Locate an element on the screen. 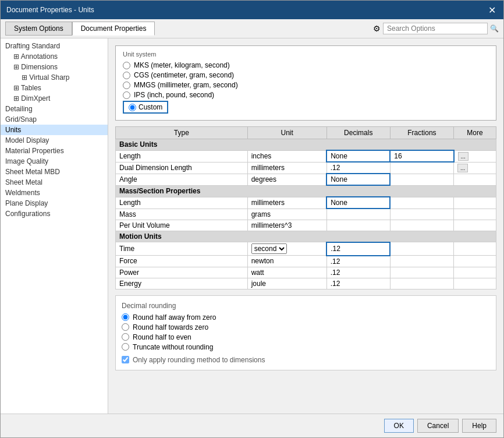 The image size is (504, 438). unit-system-option-cgs: CGS (centimeter, gram, second) is located at coordinates (306, 75).